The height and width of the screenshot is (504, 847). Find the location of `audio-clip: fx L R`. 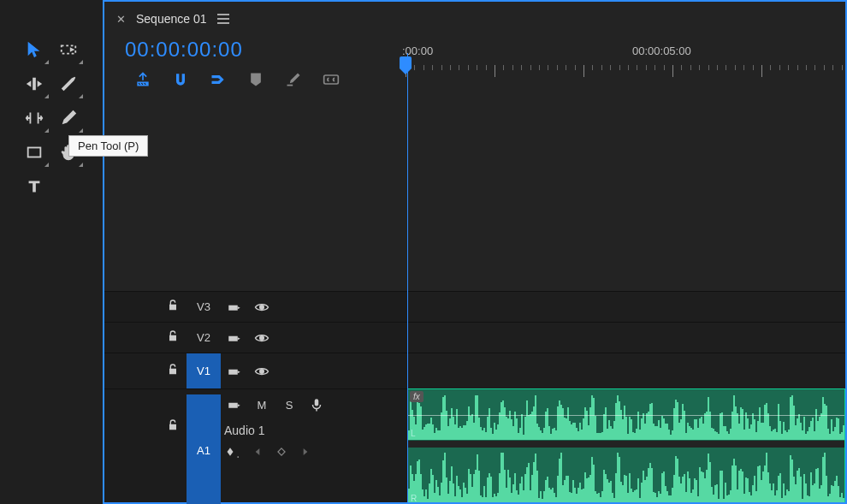

audio-clip: fx L R is located at coordinates (626, 445).